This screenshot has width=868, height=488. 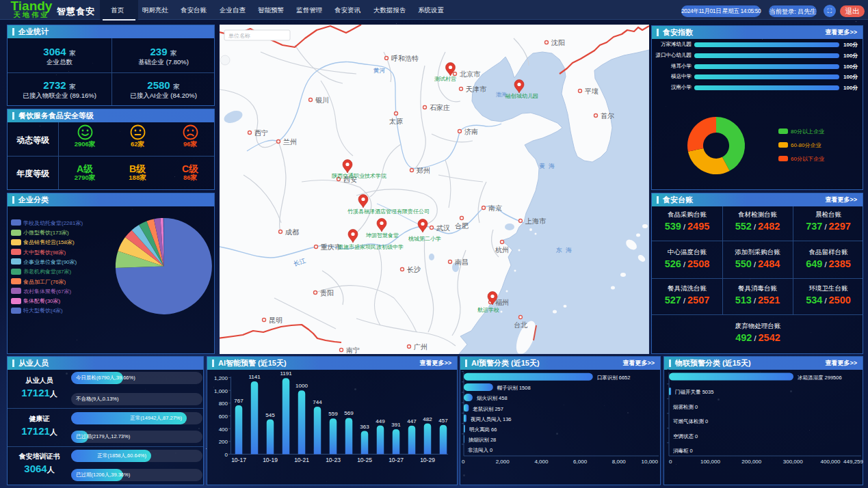 I want to click on svg-text: 竹溪县福泽酒店管理有限责任公司, so click(x=389, y=212).